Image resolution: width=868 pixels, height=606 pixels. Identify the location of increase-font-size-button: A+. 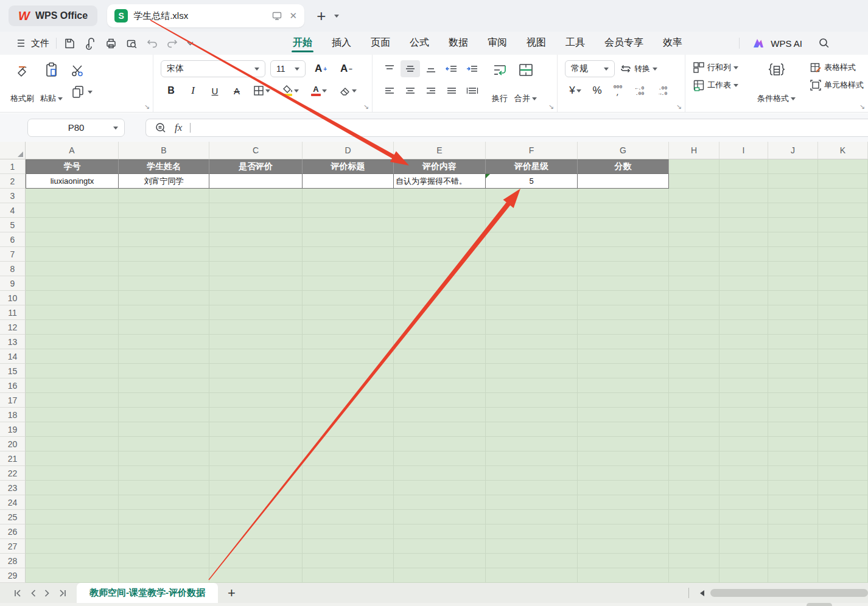
(321, 69).